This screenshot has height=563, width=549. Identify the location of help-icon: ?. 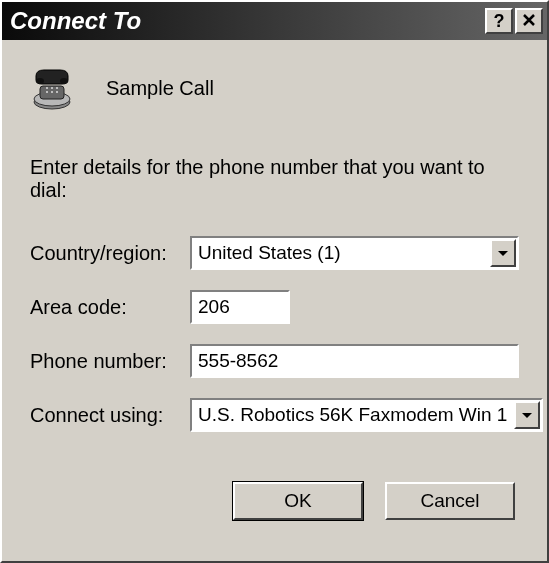
(500, 22).